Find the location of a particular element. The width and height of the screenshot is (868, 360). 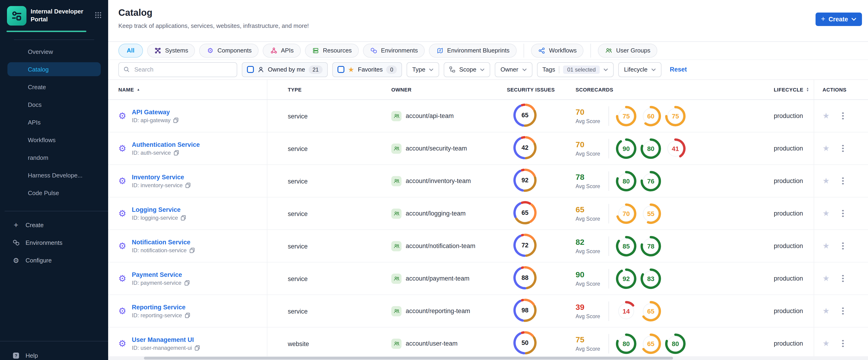

entity-name-link: Payment Service is located at coordinates (161, 274).